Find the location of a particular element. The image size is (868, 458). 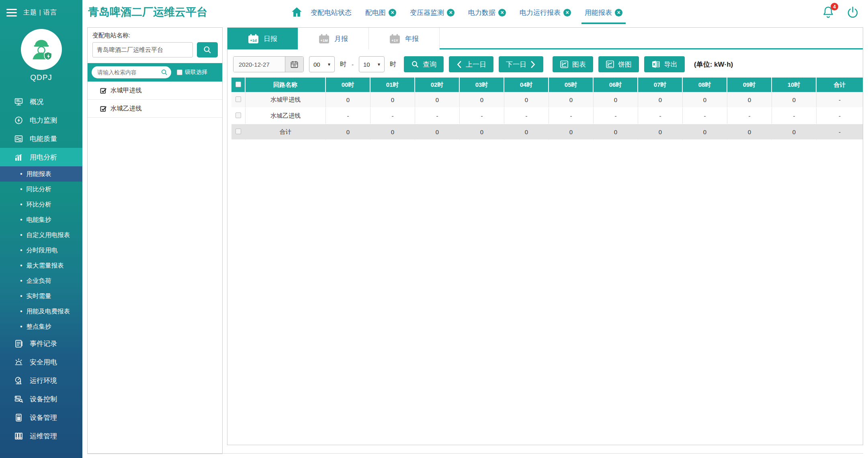

next-day-button: 下一日 is located at coordinates (521, 64).